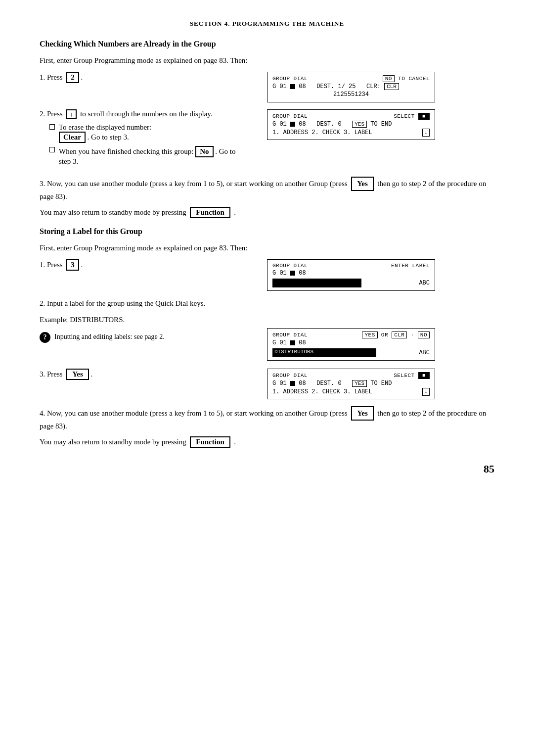 This screenshot has height=756, width=534. Describe the element at coordinates (389, 79) in the screenshot. I see `no-box: NO` at that location.